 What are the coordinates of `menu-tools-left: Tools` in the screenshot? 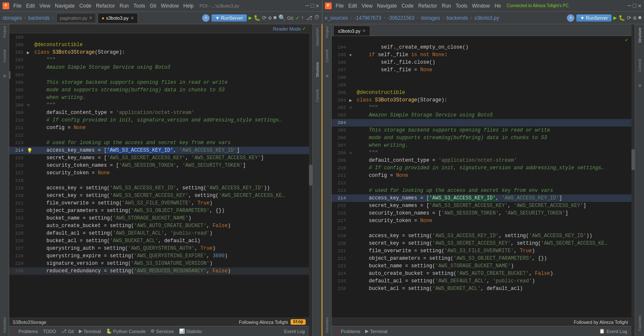 It's located at (139, 6).